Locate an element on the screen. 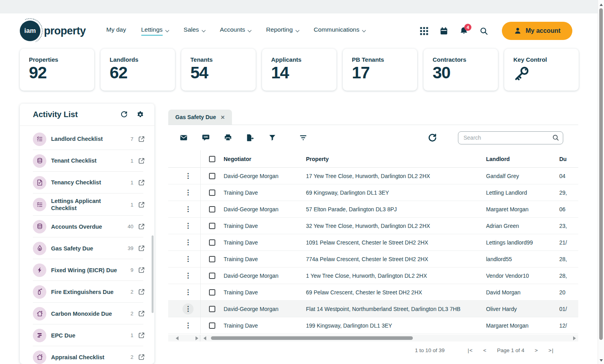 The image size is (604, 364). bell-icon: 4 is located at coordinates (464, 31).